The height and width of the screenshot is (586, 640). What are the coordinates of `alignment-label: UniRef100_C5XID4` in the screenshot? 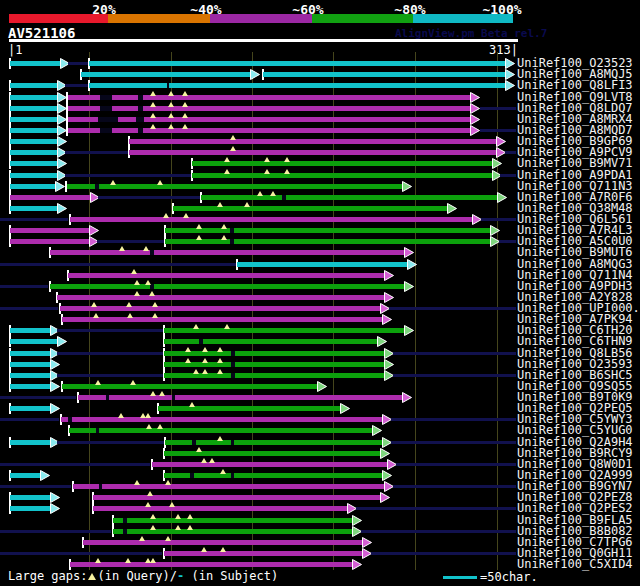 It's located at (575, 564).